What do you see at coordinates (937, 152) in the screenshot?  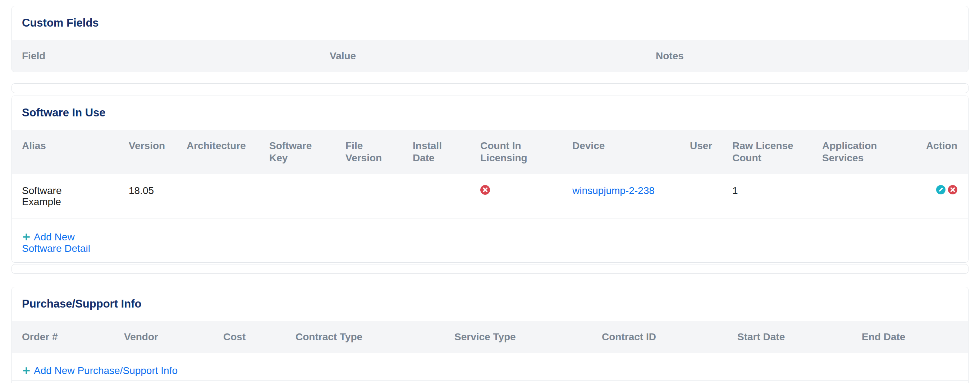 I see `column-header-action: Action` at bounding box center [937, 152].